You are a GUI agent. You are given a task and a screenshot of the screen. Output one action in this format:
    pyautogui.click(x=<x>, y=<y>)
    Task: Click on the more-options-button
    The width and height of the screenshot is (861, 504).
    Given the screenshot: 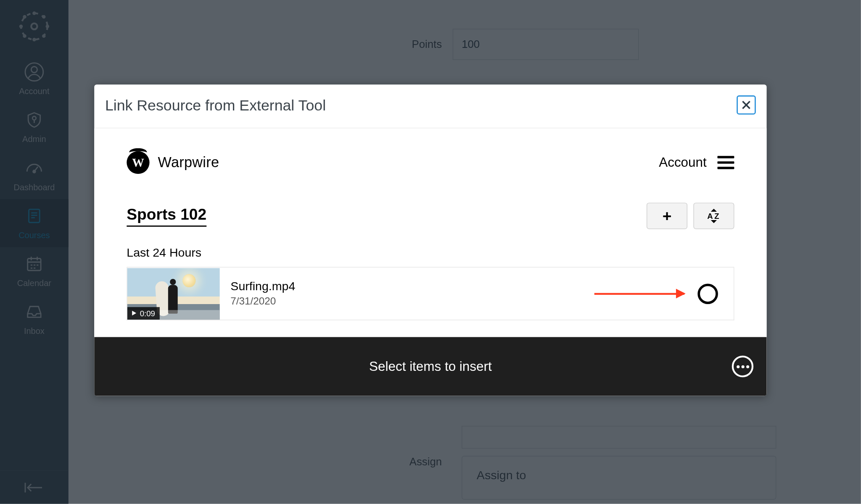 What is the action you would take?
    pyautogui.click(x=742, y=366)
    